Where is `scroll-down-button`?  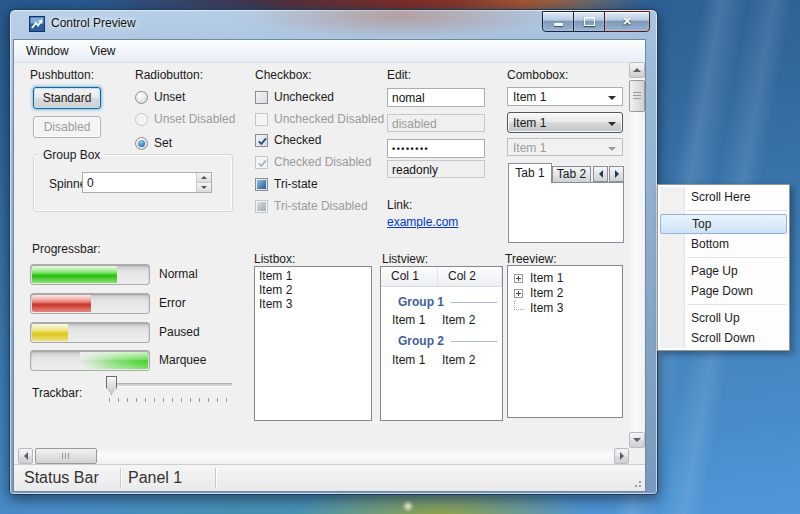 scroll-down-button is located at coordinates (637, 440).